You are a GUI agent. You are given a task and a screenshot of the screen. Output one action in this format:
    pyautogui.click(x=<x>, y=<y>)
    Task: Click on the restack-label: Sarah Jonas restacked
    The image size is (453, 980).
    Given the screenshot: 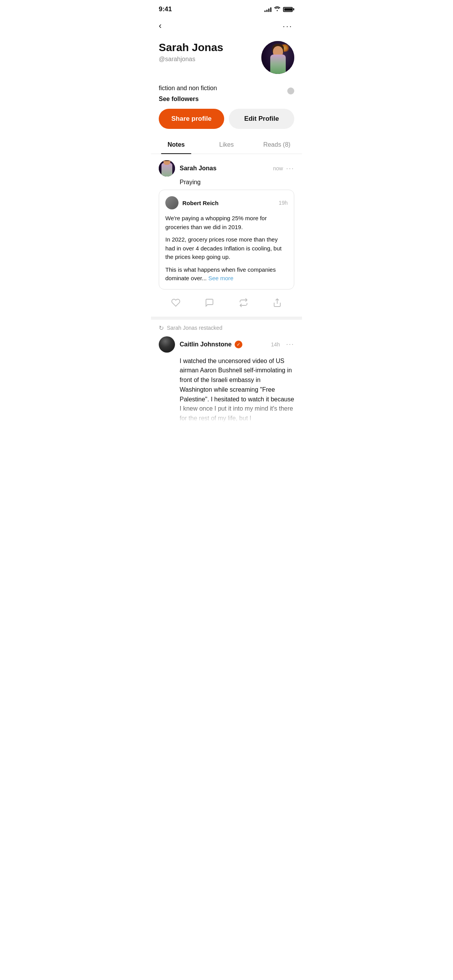 What is the action you would take?
    pyautogui.click(x=194, y=328)
    